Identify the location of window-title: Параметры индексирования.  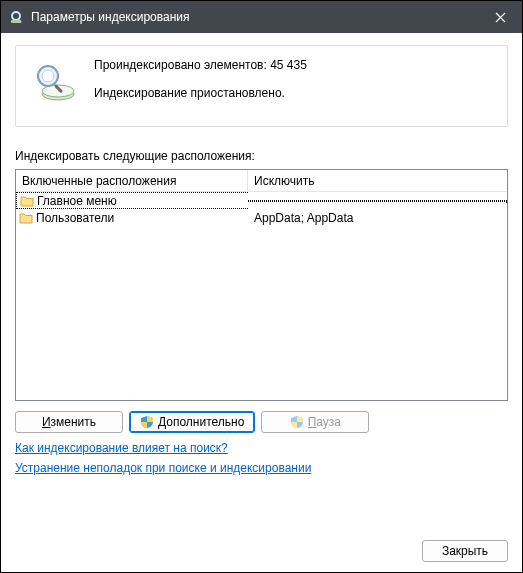
(254, 17).